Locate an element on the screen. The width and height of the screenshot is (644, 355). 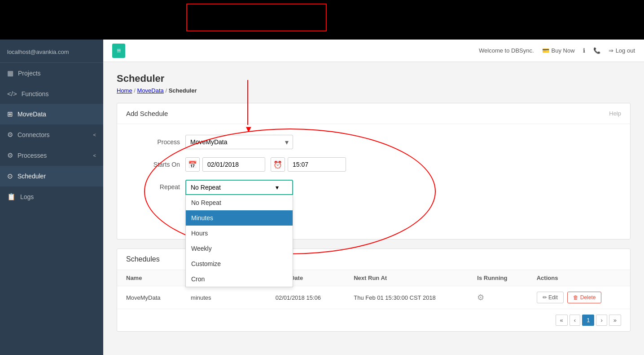
header: ≡ Welcome to DBSync. 💳 Buy Now ℹ 📞 ⇒ Log… is located at coordinates (373, 51).